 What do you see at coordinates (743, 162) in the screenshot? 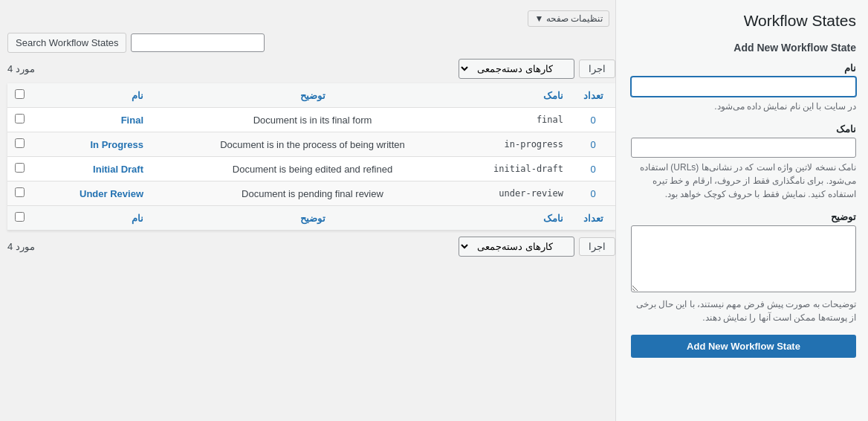
I see `slug-field: نامک نامک نسخه لاتین واژه است که در نشان…` at bounding box center [743, 162].